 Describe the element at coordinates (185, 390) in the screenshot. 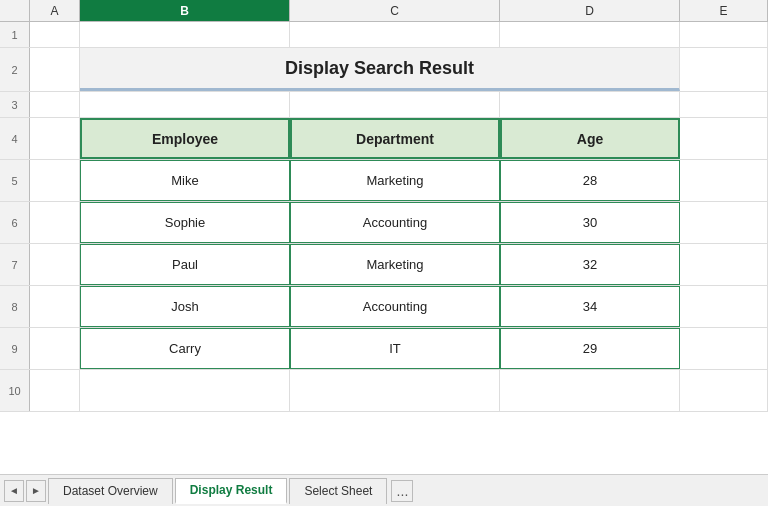

I see `cell-b10` at that location.